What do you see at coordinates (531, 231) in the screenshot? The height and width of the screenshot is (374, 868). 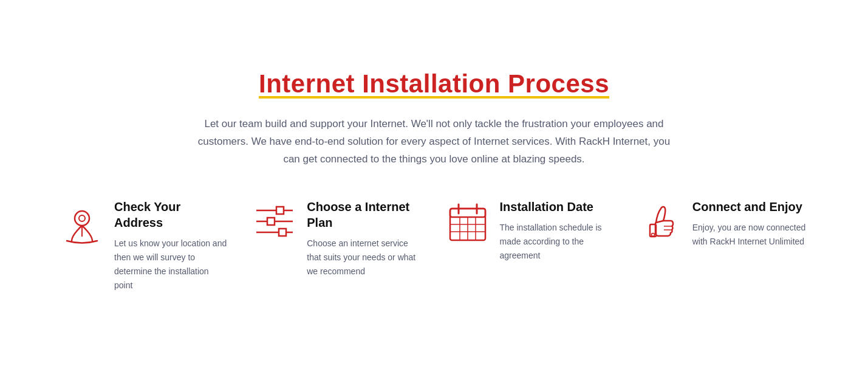 I see `step-installation-date: Installation Date The installation sched…` at bounding box center [531, 231].